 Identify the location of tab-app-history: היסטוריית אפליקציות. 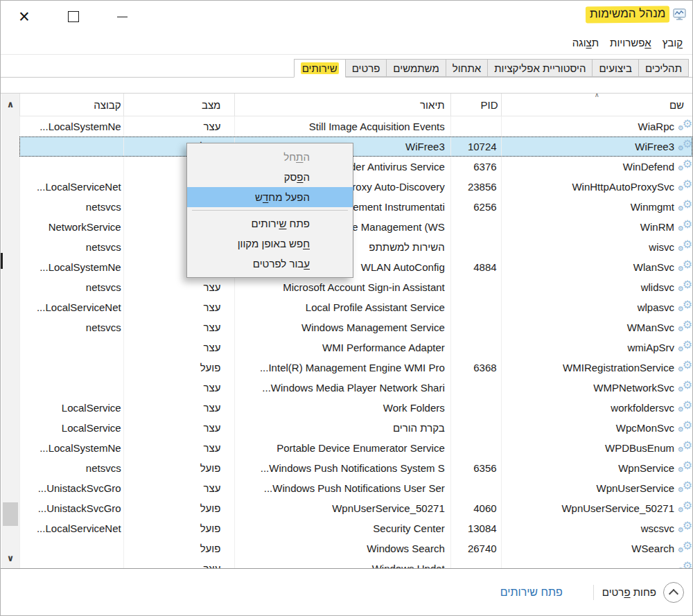
(540, 68).